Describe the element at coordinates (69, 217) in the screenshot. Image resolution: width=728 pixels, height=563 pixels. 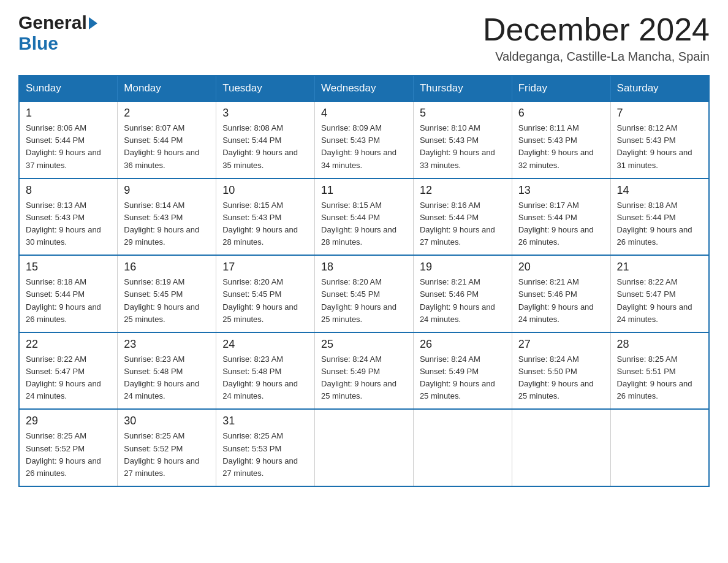
I see `calendar-day-cell: 8Sunrise: 8:13 AMSunset: 5:43 PMDaylight…` at that location.